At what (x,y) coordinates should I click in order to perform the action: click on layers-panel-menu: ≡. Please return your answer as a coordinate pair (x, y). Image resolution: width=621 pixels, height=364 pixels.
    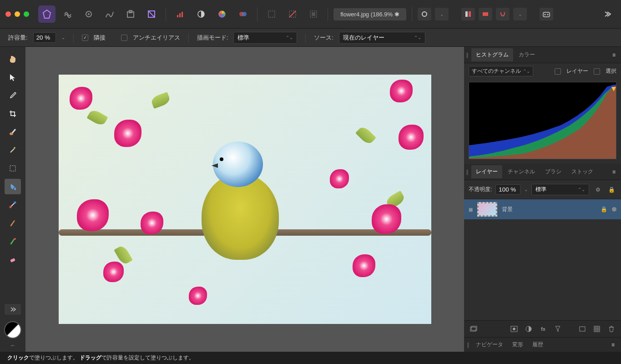
    Looking at the image, I should click on (614, 172).